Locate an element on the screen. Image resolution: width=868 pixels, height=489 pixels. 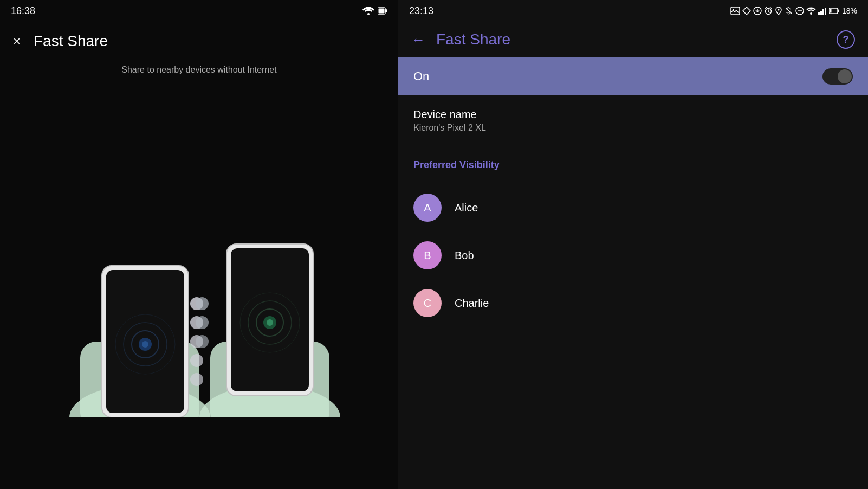
bell-muted-icon is located at coordinates (789, 11).